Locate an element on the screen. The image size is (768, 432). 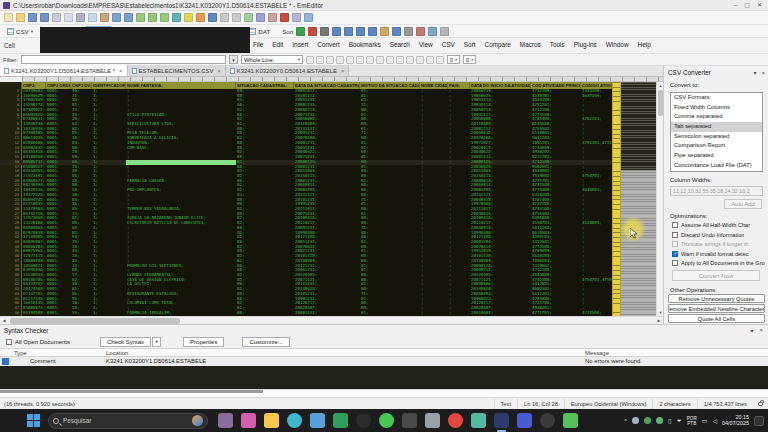
language-indicator: POR PTB is located at coordinates (692, 421).